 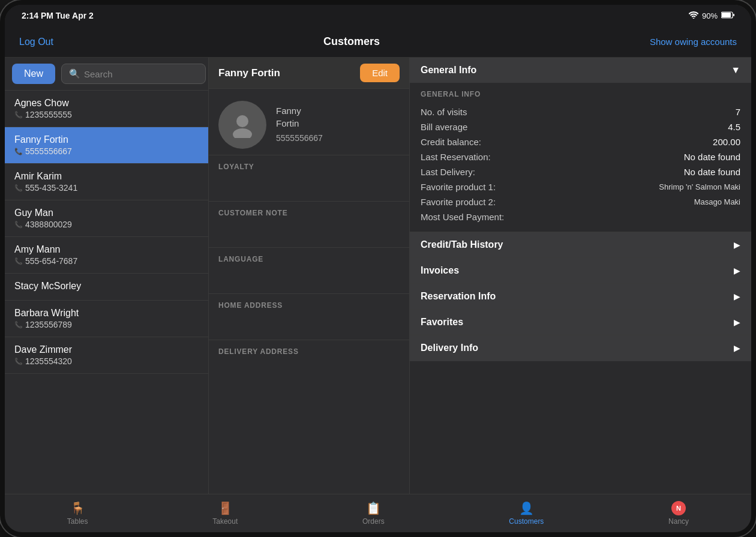 I want to click on general-info-title: General Info, so click(x=449, y=70).